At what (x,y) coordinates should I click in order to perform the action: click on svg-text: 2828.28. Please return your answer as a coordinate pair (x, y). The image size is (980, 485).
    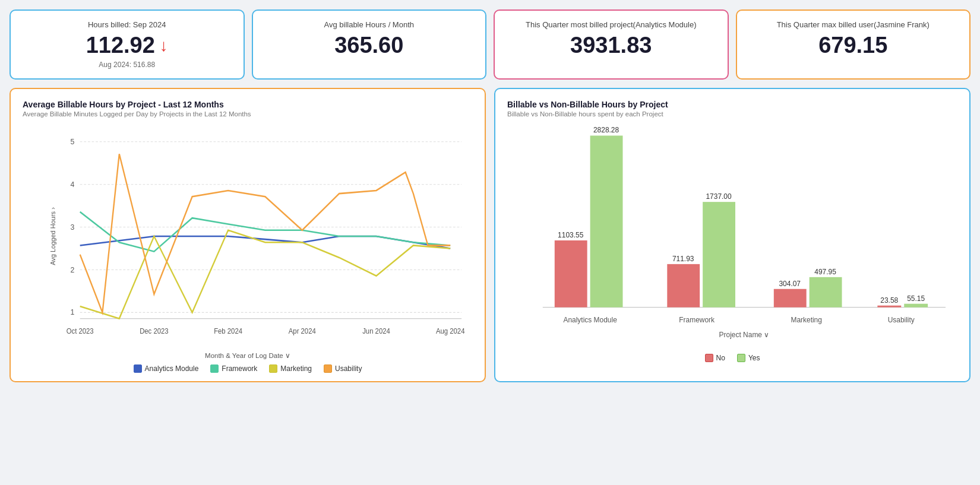
    Looking at the image, I should click on (606, 130).